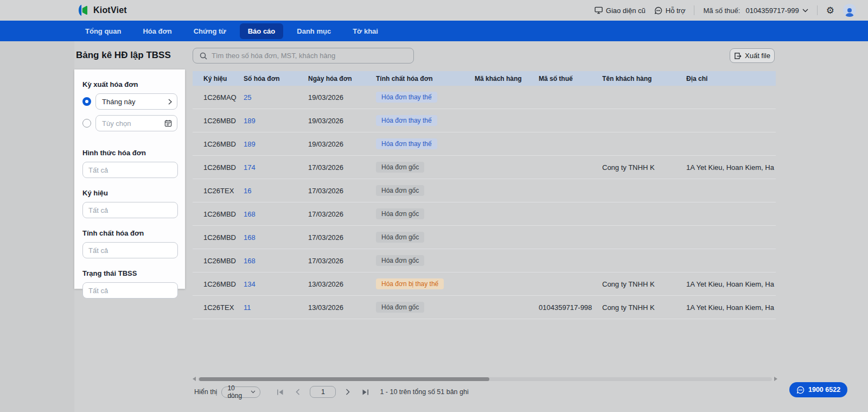 The image size is (868, 412). Describe the element at coordinates (342, 284) in the screenshot. I see `cell-ngay-hoa-don: 13/03/2026` at that location.